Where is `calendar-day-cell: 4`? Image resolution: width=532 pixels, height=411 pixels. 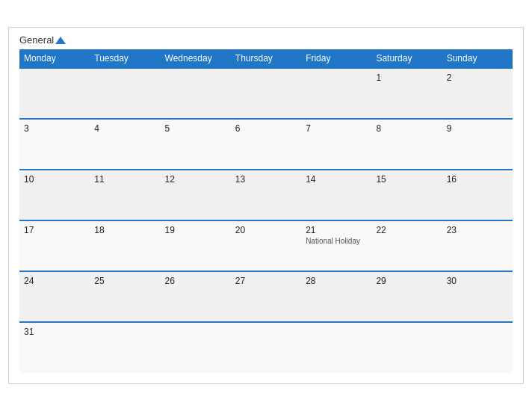
calendar-day-cell: 4 is located at coordinates (125, 144).